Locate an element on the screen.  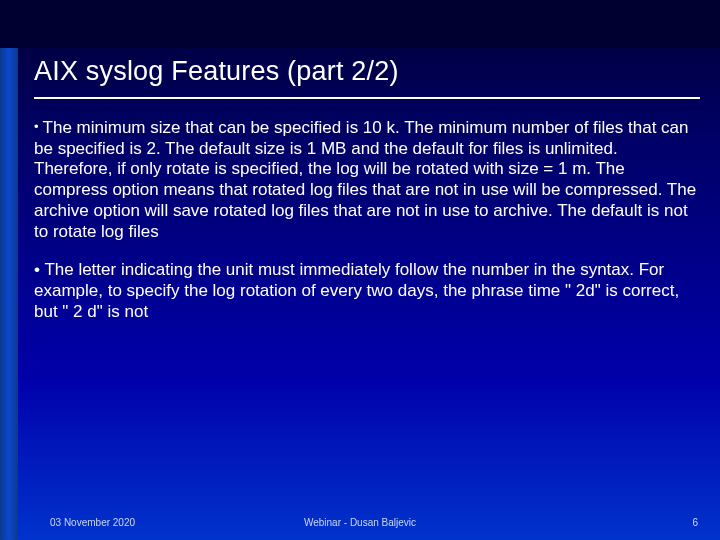
footer-center: Webinar - Dusan Baljevic is located at coordinates (360, 522).